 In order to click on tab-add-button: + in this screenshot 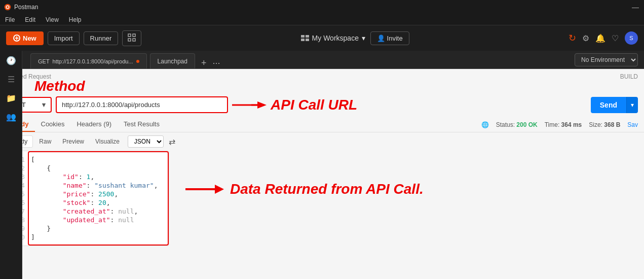, I will do `click(204, 63)`.